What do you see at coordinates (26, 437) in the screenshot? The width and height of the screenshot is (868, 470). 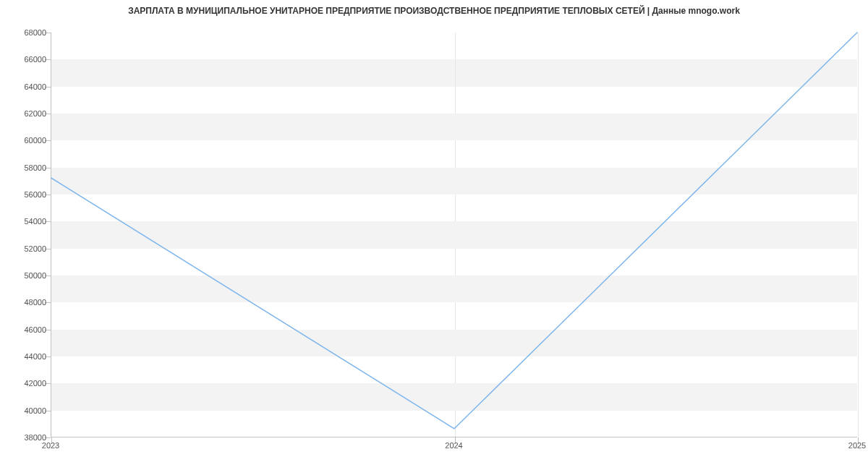 I see `y-axis-label: 38000` at bounding box center [26, 437].